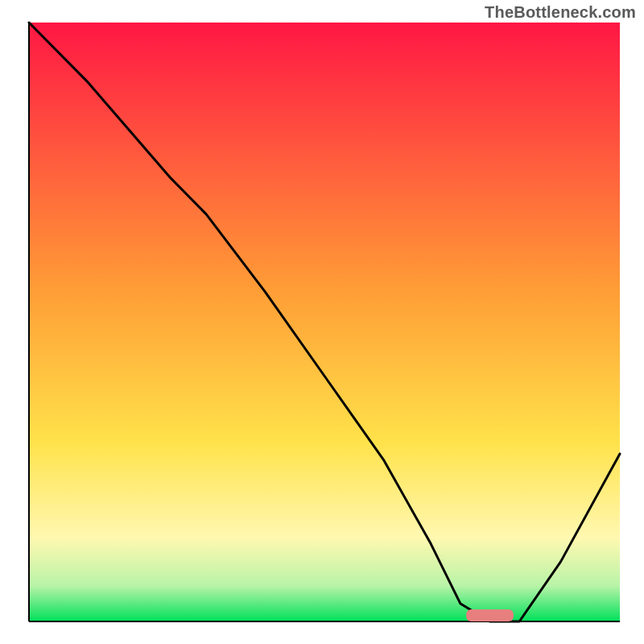 The width and height of the screenshot is (644, 644). I want to click on watermark-text: TheBottleneck.com, so click(560, 13).